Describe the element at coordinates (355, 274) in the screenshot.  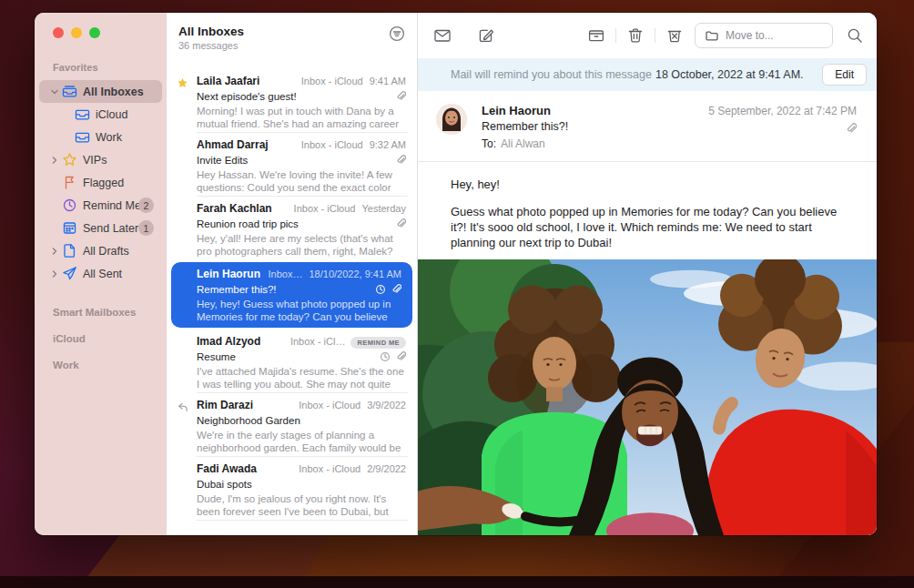
I see `email-time: 18/10/2022, 9:41 AM` at that location.